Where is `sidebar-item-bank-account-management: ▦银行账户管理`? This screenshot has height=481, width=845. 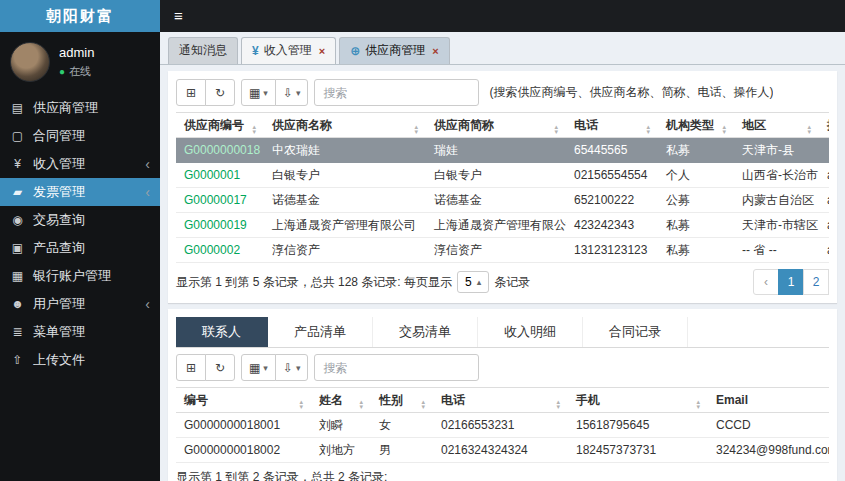
sidebar-item-bank-account-management: ▦银行账户管理 is located at coordinates (80, 276).